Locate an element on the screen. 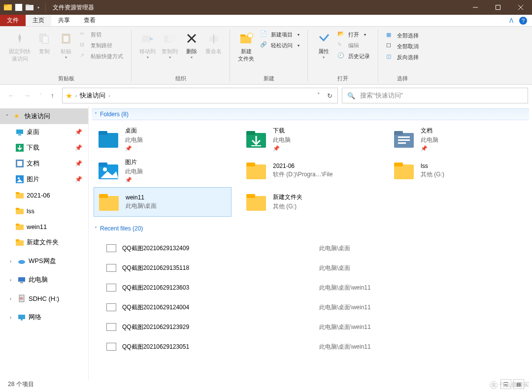  group-header-recent: ˅ Recent files (20) is located at coordinates (310, 229).